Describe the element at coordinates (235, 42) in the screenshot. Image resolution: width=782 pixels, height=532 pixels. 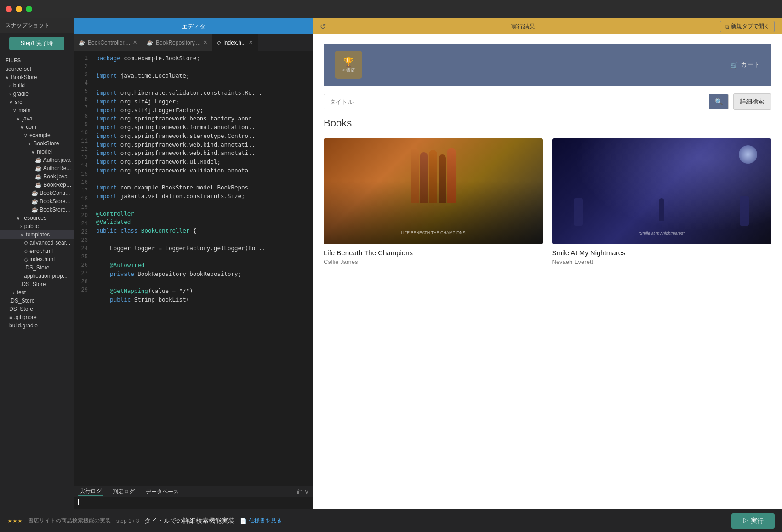
I see `tab-index-html: ◇ index.h... ✕` at that location.